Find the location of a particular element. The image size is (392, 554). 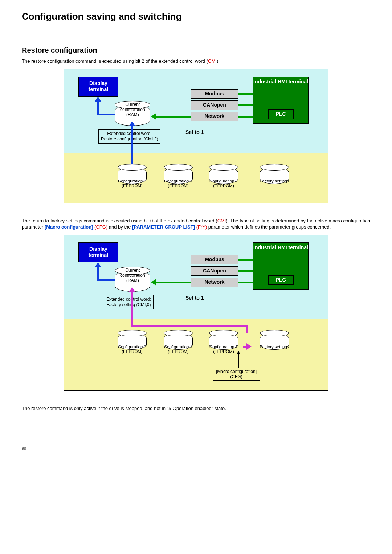

section-subheading: Restore configuration is located at coordinates (196, 50).